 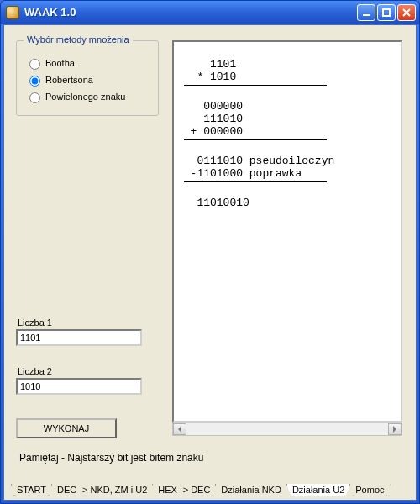 I want to click on output-line: -1101000 poprawka, so click(x=239, y=173).